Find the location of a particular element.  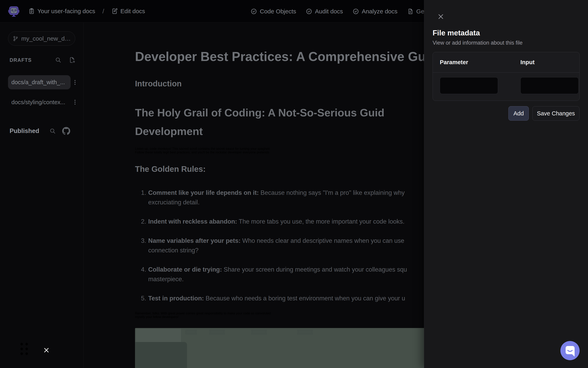

metadata-table-header: Parameter Input is located at coordinates (506, 62).